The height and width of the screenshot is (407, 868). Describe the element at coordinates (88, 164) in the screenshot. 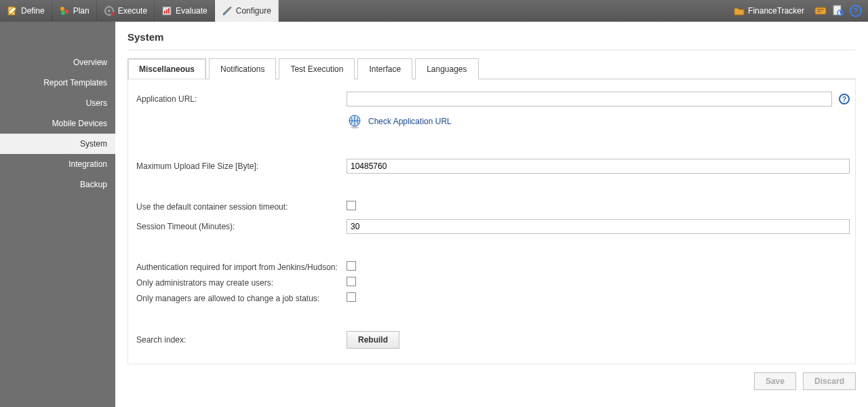

I see `sidebar-item-label: Integration` at that location.